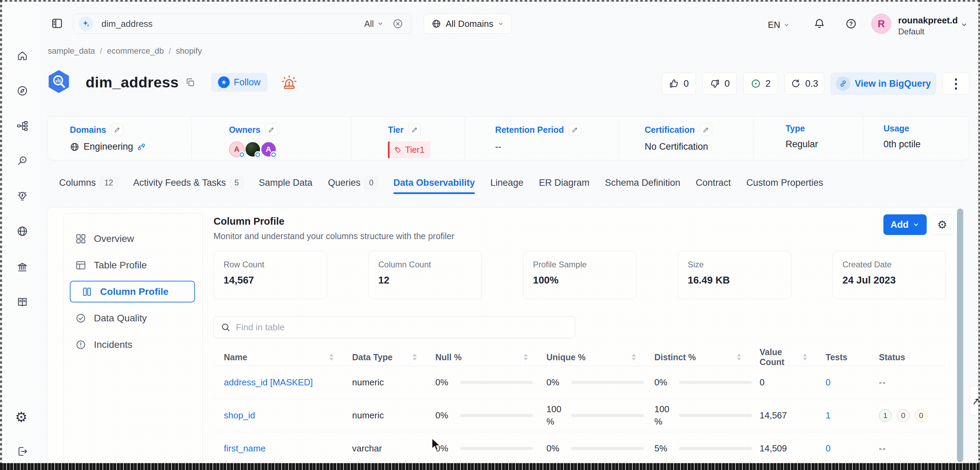  What do you see at coordinates (88, 183) in the screenshot?
I see `tab-columns: Columns12` at bounding box center [88, 183].